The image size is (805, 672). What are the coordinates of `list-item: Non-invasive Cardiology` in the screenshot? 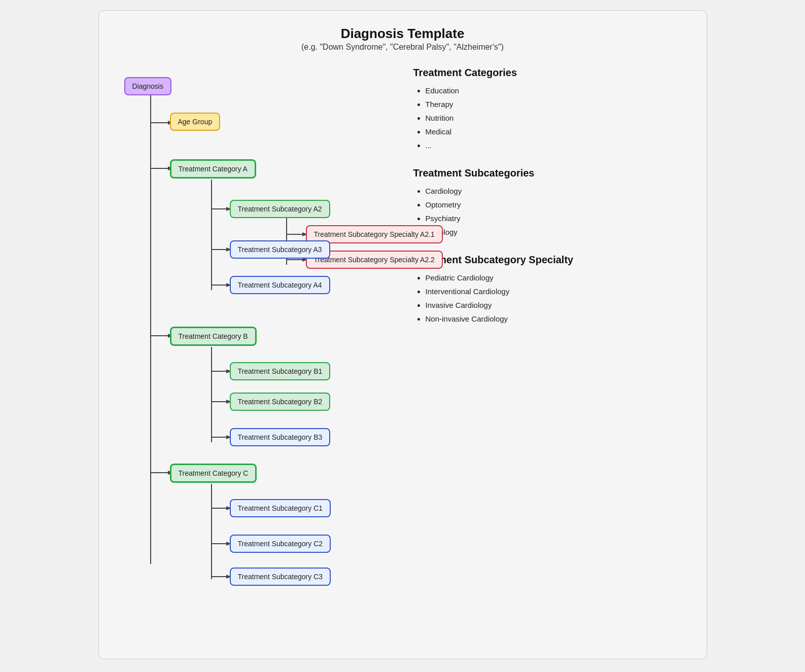 It's located at (556, 319).